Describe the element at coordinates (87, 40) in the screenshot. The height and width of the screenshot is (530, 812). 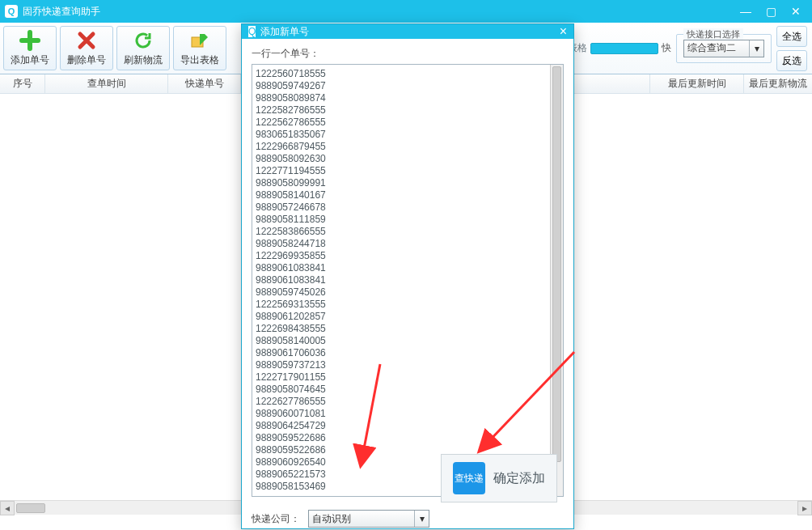
I see `x-icon` at that location.